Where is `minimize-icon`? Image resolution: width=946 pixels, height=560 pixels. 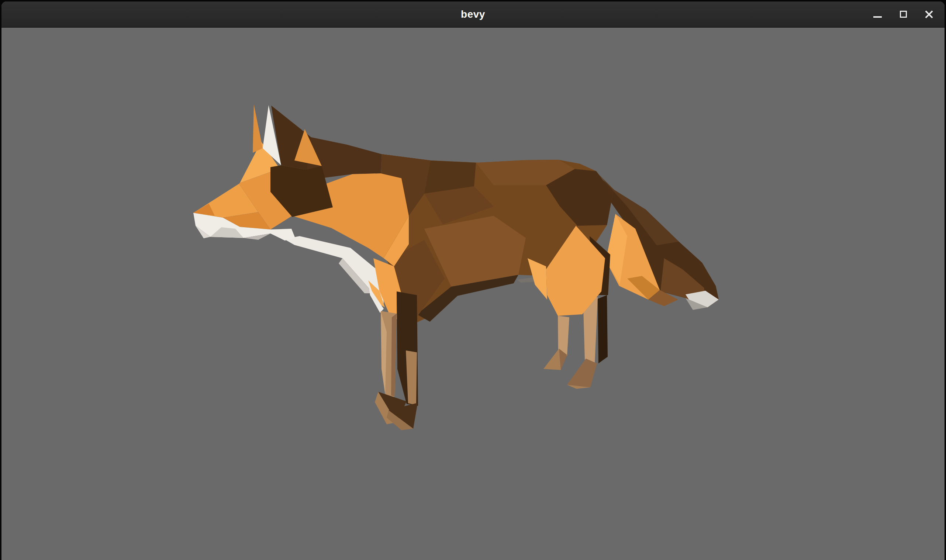
minimize-icon is located at coordinates (878, 17).